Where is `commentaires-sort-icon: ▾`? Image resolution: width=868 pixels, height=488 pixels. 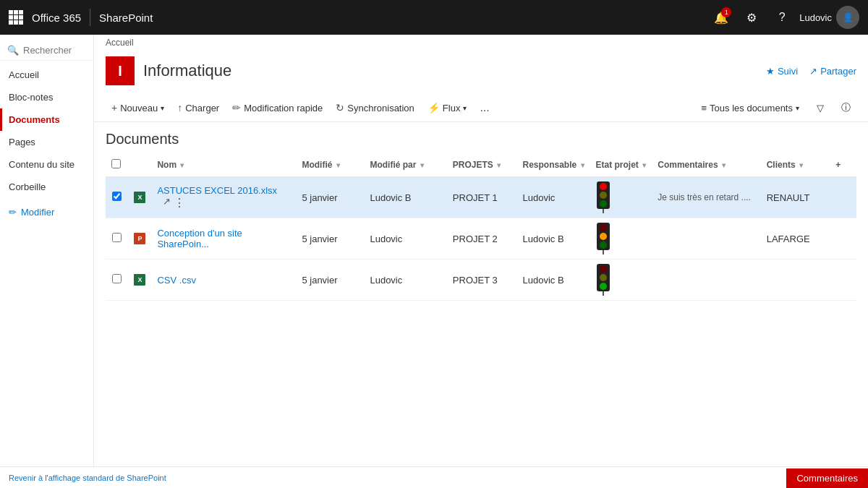 commentaires-sort-icon: ▾ is located at coordinates (723, 165).